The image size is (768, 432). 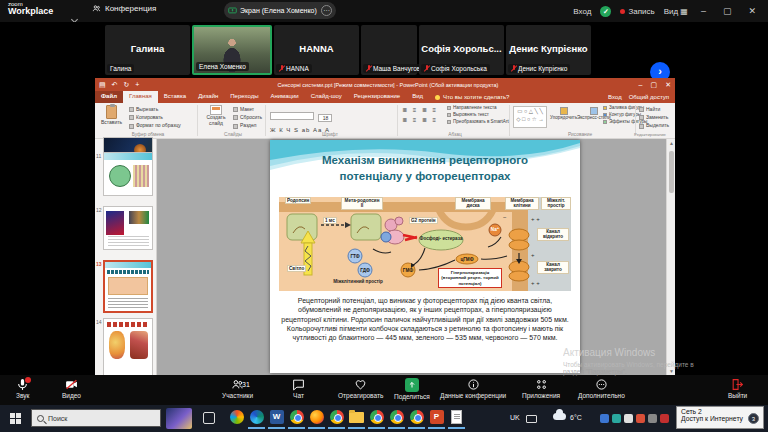 What do you see at coordinates (238, 388) in the screenshot?
I see `participants-button: 31 Участники` at bounding box center [238, 388].